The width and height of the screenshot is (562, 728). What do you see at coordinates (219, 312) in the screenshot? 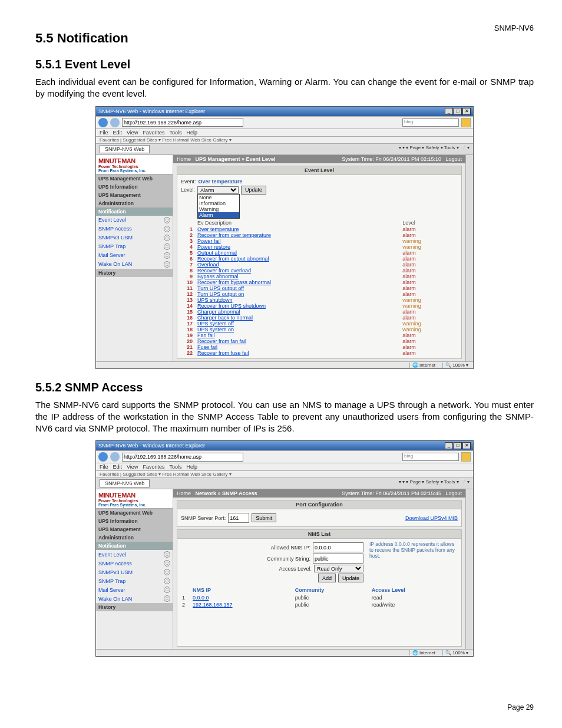
I see `event-link: Charger abnormal` at bounding box center [219, 312].